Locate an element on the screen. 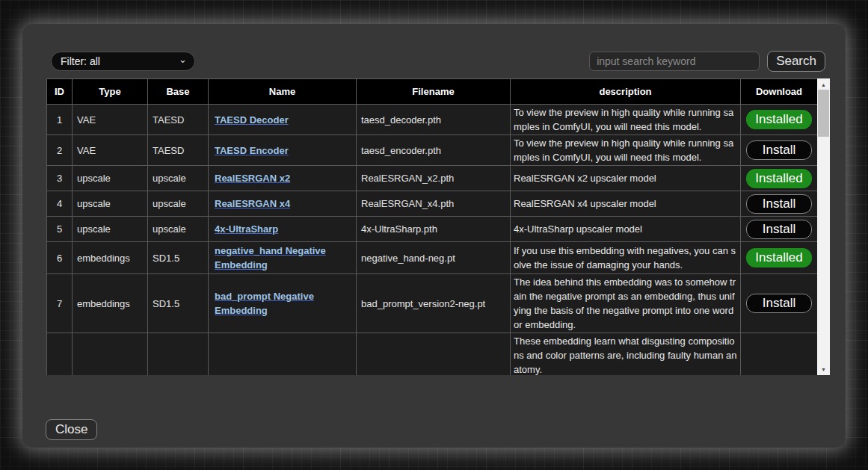  table-row: 5 upscale upscale 4x-UltraSharp 4x-Ultra… is located at coordinates (432, 229).